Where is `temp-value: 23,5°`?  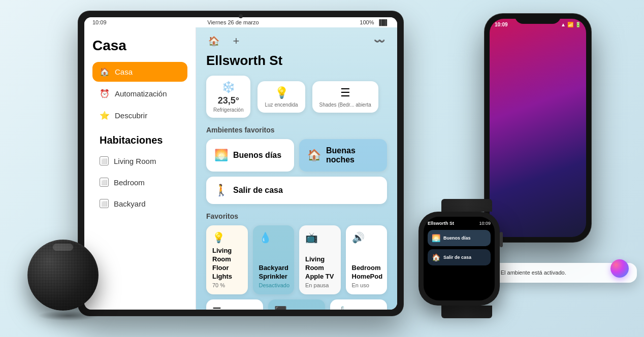
temp-value: 23,5° is located at coordinates (229, 100).